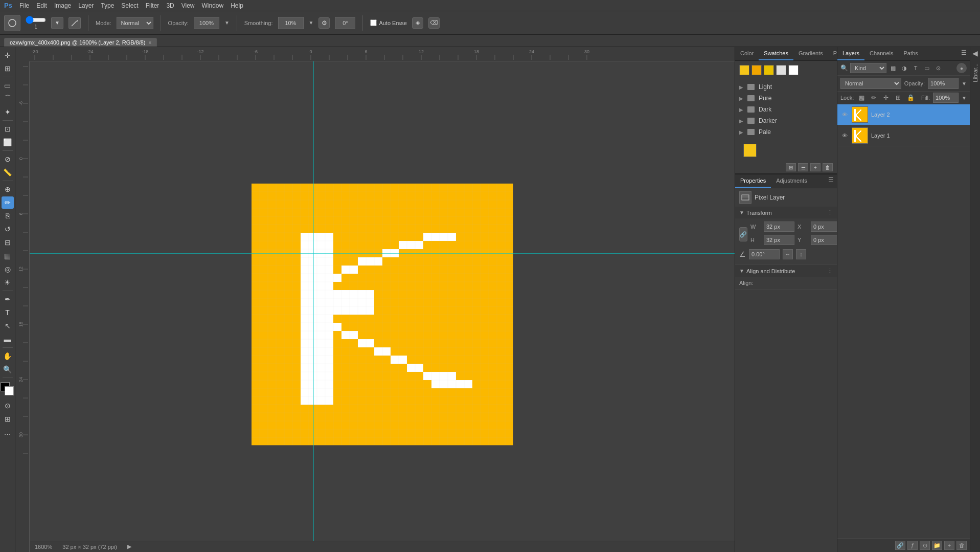  Describe the element at coordinates (868, 68) in the screenshot. I see `layer-kind-select: Kind Name Effect Mode Attribute Color` at that location.